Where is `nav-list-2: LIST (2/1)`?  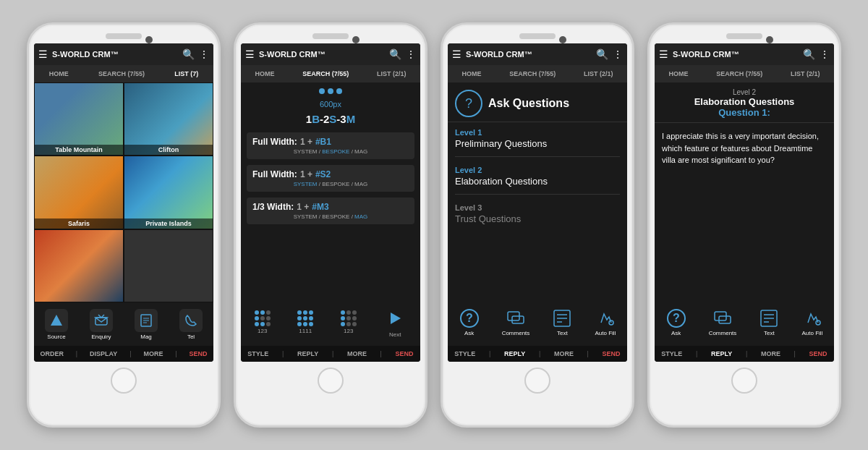
nav-list-2: LIST (2/1) is located at coordinates (392, 74).